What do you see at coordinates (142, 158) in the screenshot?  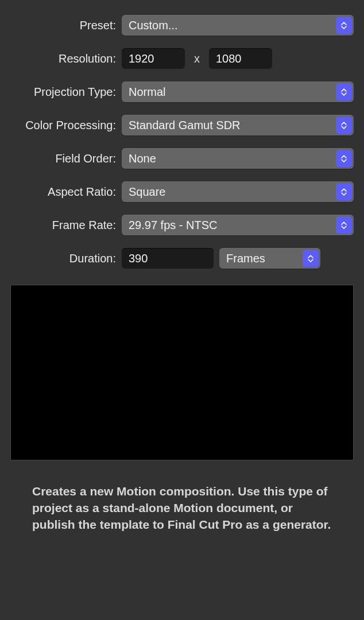 I see `field-value: None` at bounding box center [142, 158].